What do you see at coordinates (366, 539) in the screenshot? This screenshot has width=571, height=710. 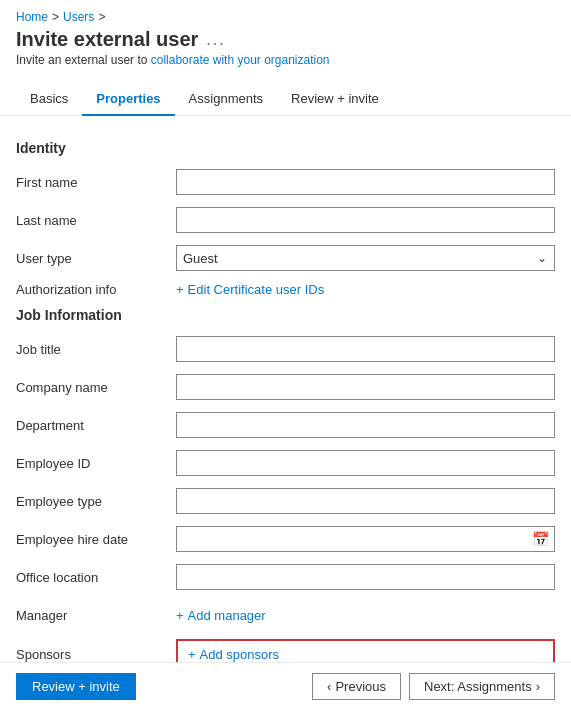 I see `employee-hire-date-input` at bounding box center [366, 539].